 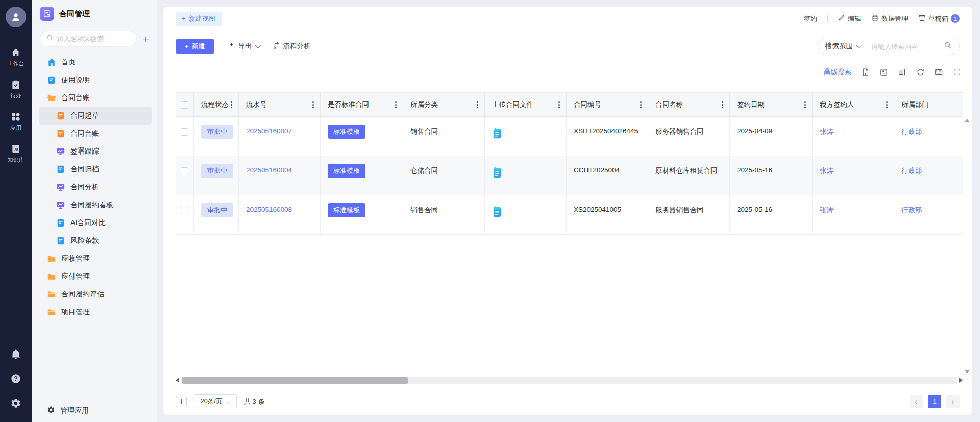 I want to click on sidebar-item-11: 应收管理, so click(x=94, y=258).